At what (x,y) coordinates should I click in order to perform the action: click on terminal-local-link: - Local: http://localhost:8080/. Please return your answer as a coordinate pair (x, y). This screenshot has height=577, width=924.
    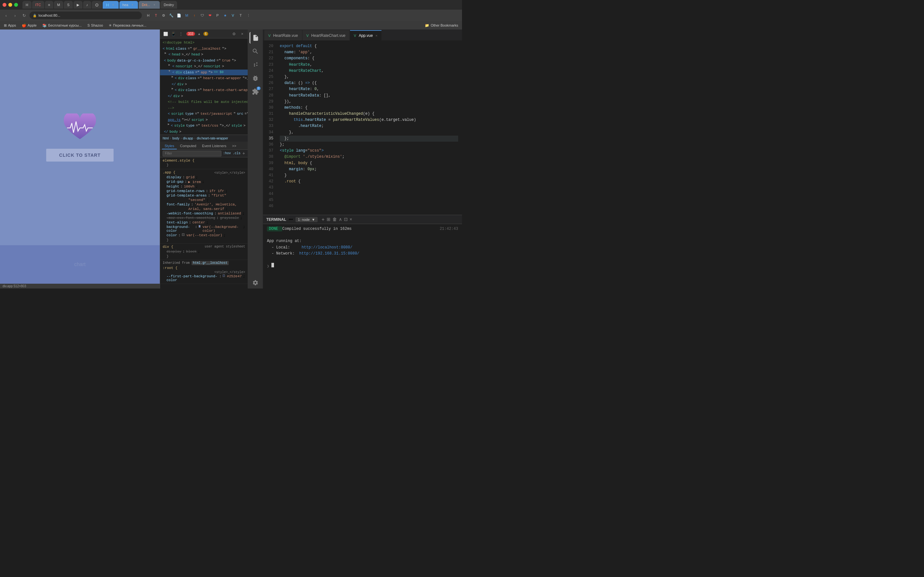
    Looking at the image, I should click on (363, 248).